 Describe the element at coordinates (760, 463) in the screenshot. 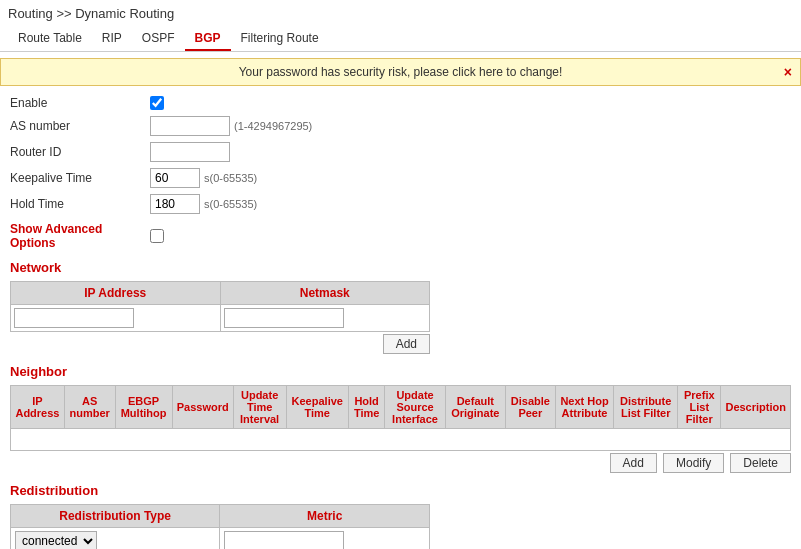

I see `neighbor-delete-button: Delete` at that location.